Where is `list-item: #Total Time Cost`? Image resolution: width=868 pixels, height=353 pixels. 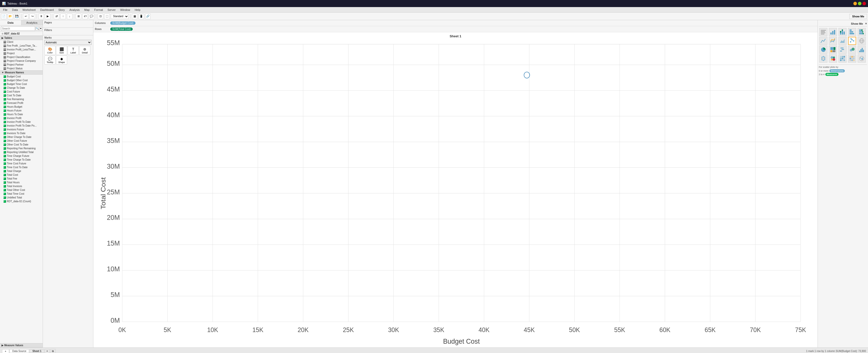
list-item: #Total Time Cost is located at coordinates (22, 194).